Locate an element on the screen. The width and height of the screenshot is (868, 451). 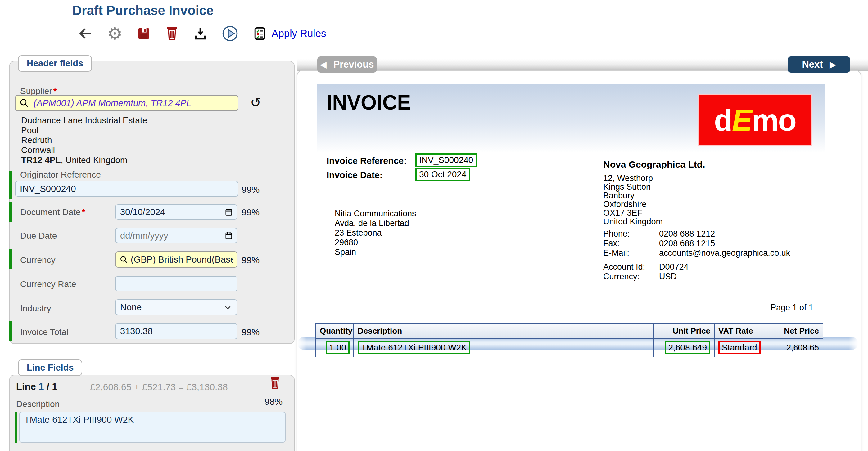
column-header-quantity: Quantity is located at coordinates (335, 331).